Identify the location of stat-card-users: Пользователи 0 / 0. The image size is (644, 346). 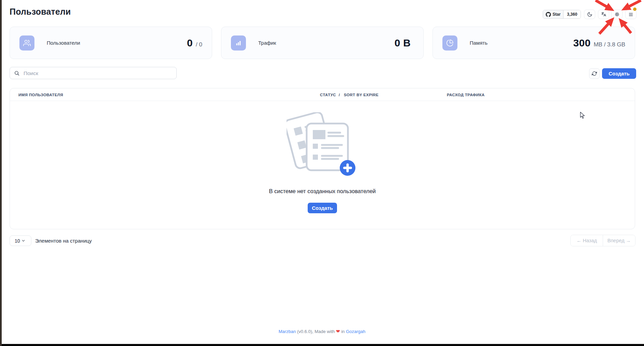
(111, 43).